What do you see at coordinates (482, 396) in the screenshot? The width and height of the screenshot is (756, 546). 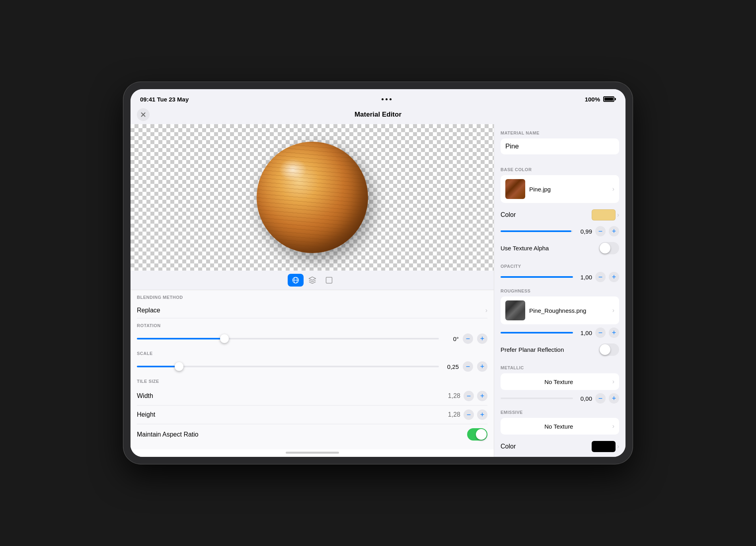 I see `width-increment: +` at bounding box center [482, 396].